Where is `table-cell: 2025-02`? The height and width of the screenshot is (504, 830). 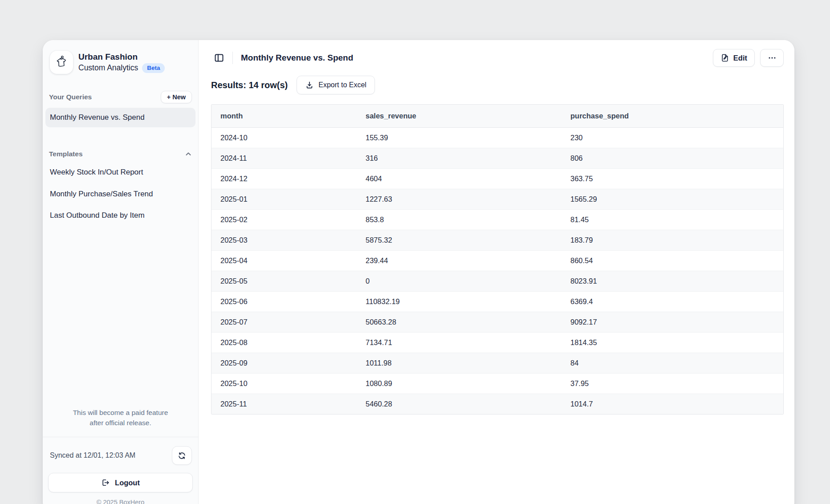 table-cell: 2025-02 is located at coordinates (284, 219).